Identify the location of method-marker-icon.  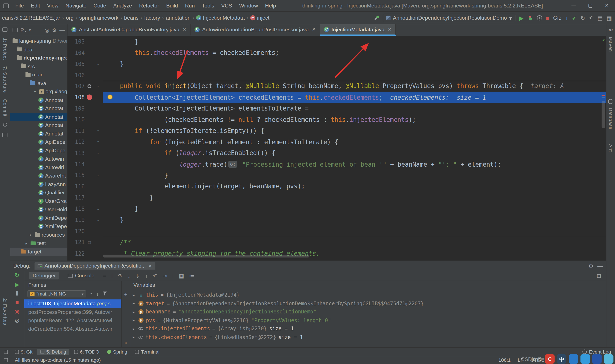
(89, 86).